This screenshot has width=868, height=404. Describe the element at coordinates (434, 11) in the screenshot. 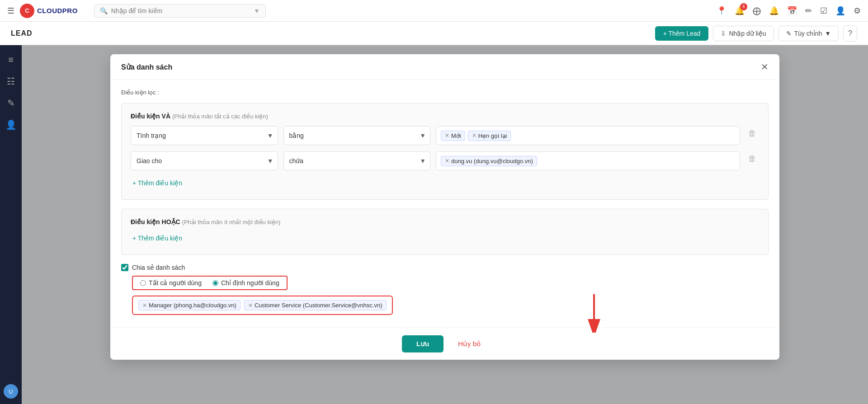

I see `top-navigation: ☰ C CLOUDPRO 🔍 ▼ 📍 🔔 6 ⨁ 🔔 📅 ✏ ☑ 👤 ⚙` at that location.